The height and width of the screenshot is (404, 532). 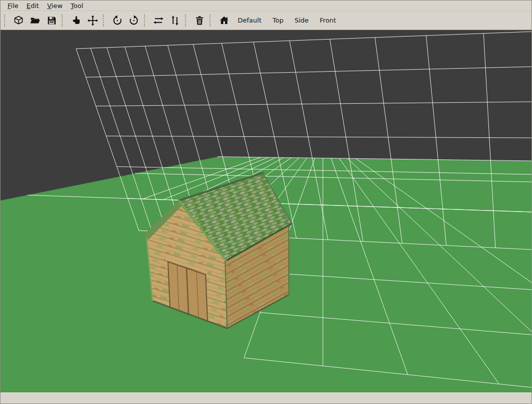 I want to click on save-button, so click(x=51, y=20).